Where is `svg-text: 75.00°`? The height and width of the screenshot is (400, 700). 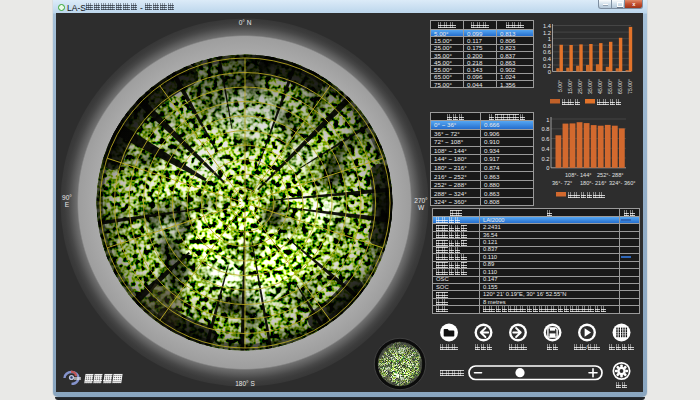 svg-text: 75.00° is located at coordinates (630, 86).